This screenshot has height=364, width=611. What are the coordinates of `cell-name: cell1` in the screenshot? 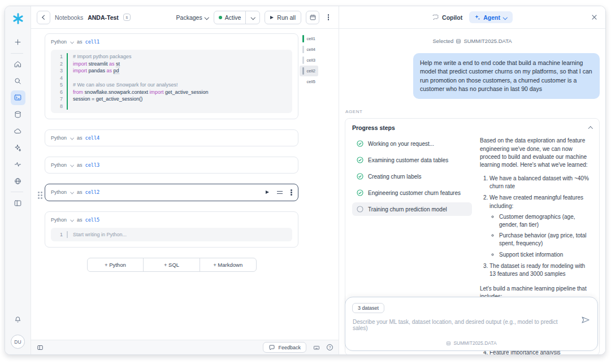 It's located at (93, 42).